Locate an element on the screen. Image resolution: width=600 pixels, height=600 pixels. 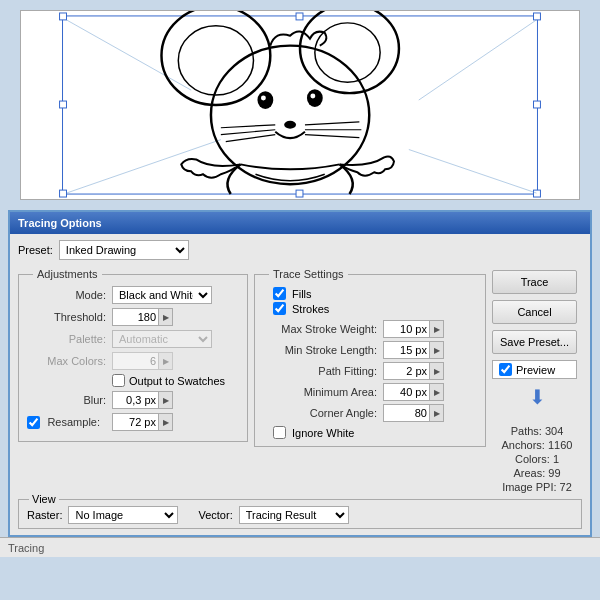
dialog-title-text: Tracing Options is located at coordinates (60, 223).